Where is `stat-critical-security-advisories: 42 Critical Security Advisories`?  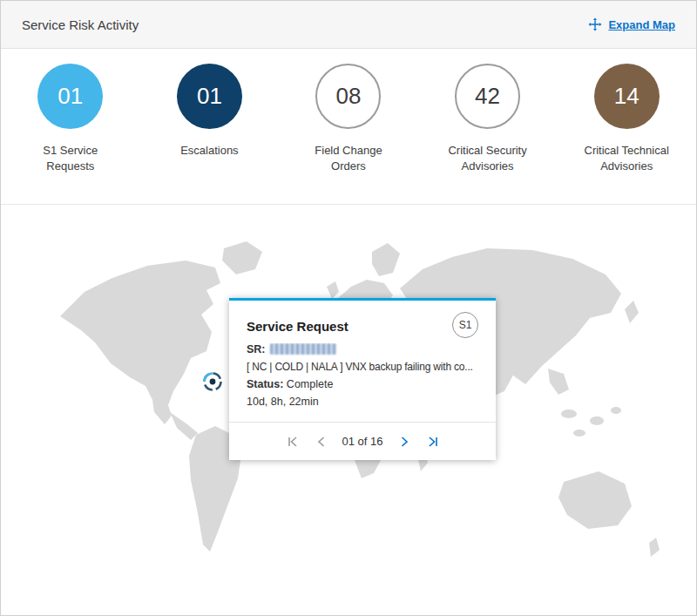 stat-critical-security-advisories: 42 Critical Security Advisories is located at coordinates (488, 118).